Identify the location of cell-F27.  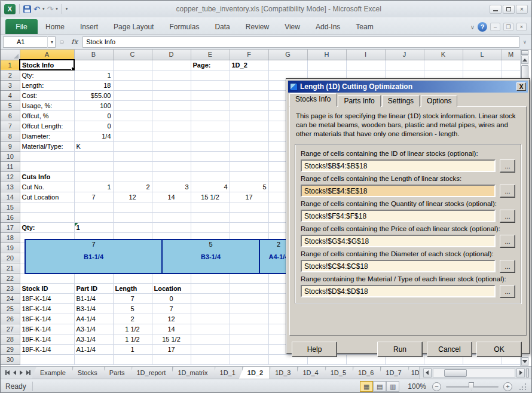
(249, 328).